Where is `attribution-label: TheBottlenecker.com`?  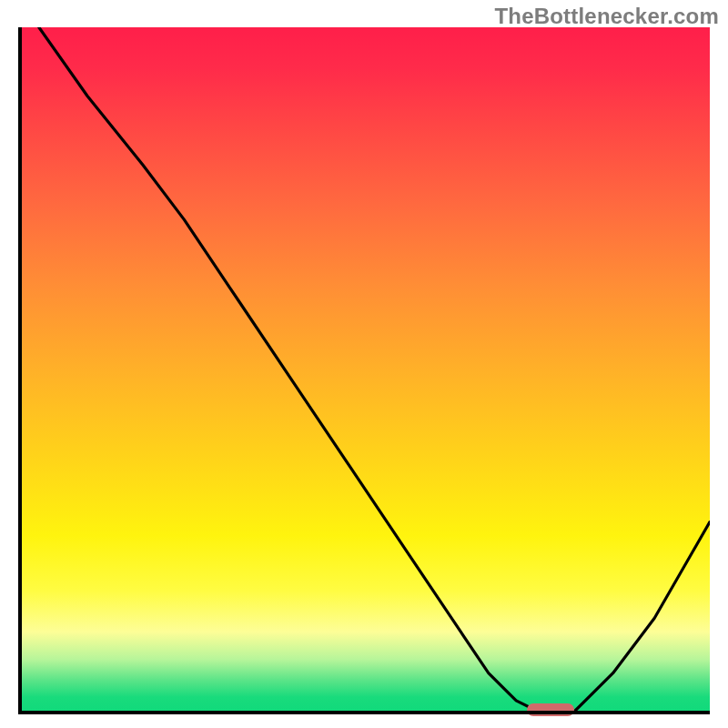 attribution-label: TheBottlenecker.com is located at coordinates (606, 16).